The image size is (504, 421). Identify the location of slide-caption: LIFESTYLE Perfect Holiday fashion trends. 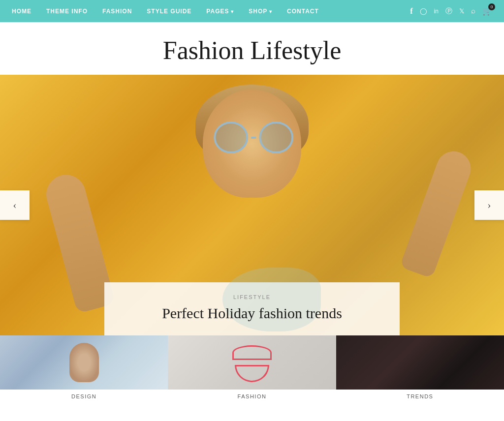
(252, 309).